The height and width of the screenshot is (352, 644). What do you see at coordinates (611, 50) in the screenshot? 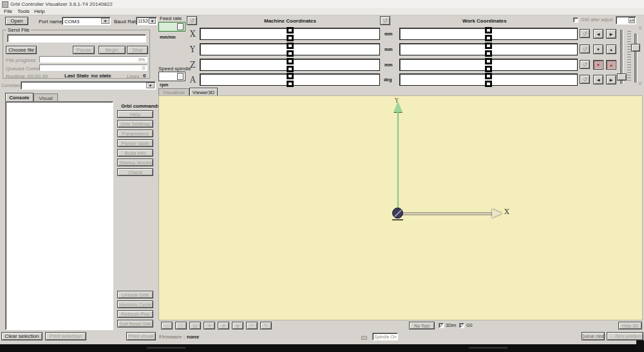
I see `jog-y-plus-icon: ▲` at bounding box center [611, 50].